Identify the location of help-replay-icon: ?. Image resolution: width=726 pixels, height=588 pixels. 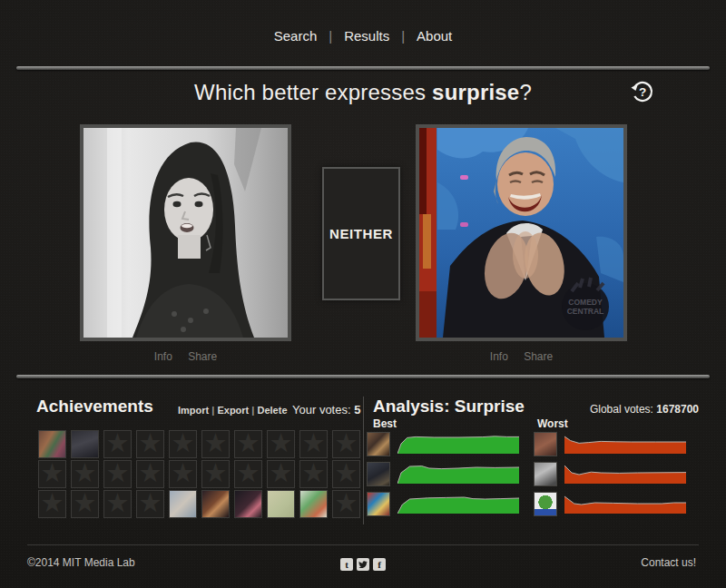
(643, 92).